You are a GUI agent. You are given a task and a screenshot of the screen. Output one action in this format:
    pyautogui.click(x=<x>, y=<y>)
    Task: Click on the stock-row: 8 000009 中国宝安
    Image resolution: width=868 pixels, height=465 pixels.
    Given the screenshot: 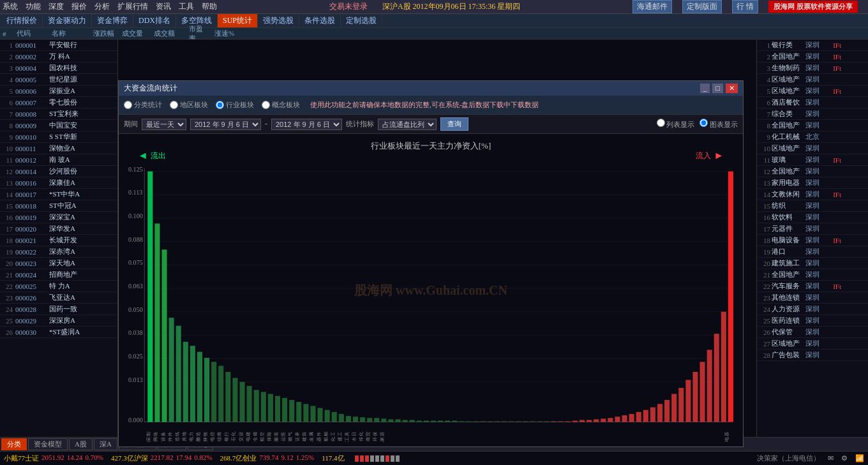 What is the action you would take?
    pyautogui.click(x=59, y=126)
    